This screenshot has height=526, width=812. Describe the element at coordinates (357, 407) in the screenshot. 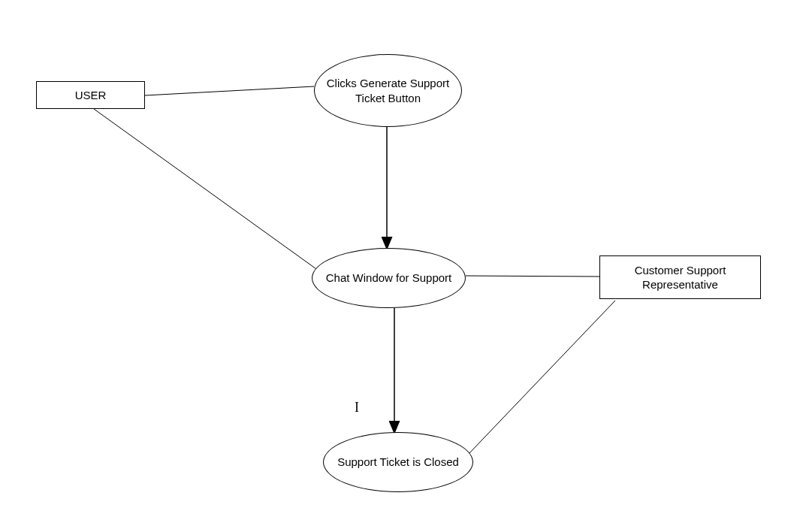

I see `text-cursor-ibeam: I` at that location.